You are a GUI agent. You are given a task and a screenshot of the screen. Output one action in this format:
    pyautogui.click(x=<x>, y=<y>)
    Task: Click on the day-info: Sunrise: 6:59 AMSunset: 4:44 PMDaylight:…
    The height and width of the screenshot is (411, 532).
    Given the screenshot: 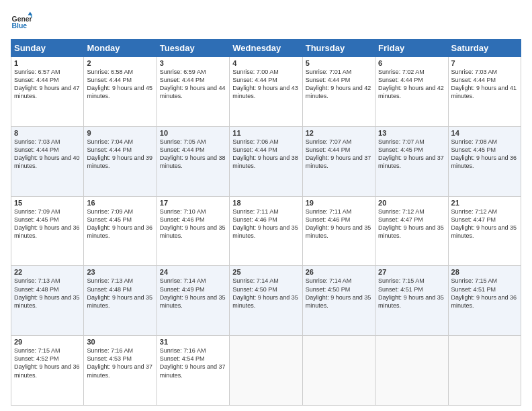 What is the action you would take?
    pyautogui.click(x=193, y=84)
    